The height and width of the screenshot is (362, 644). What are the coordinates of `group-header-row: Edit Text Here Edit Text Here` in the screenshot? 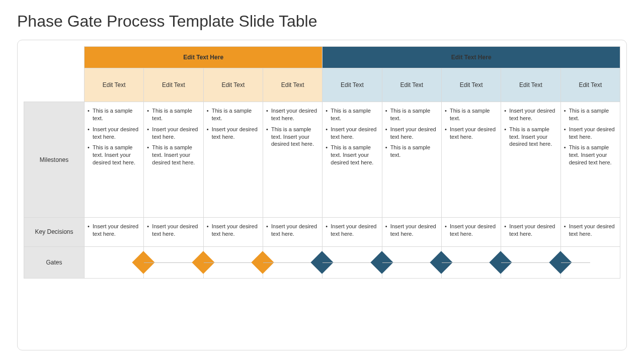 It's located at (322, 57).